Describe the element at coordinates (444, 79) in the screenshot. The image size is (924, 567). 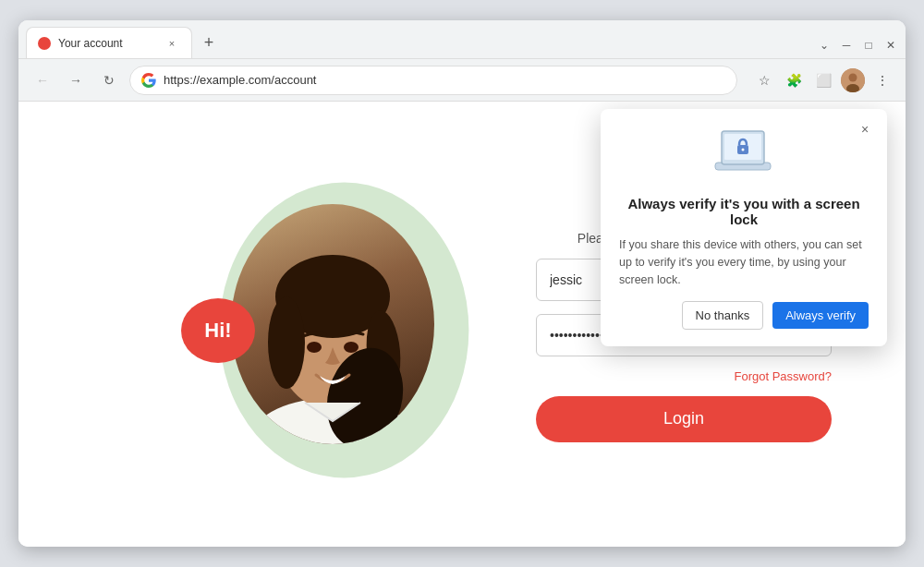
I see `url-text: https://example.com/account` at that location.